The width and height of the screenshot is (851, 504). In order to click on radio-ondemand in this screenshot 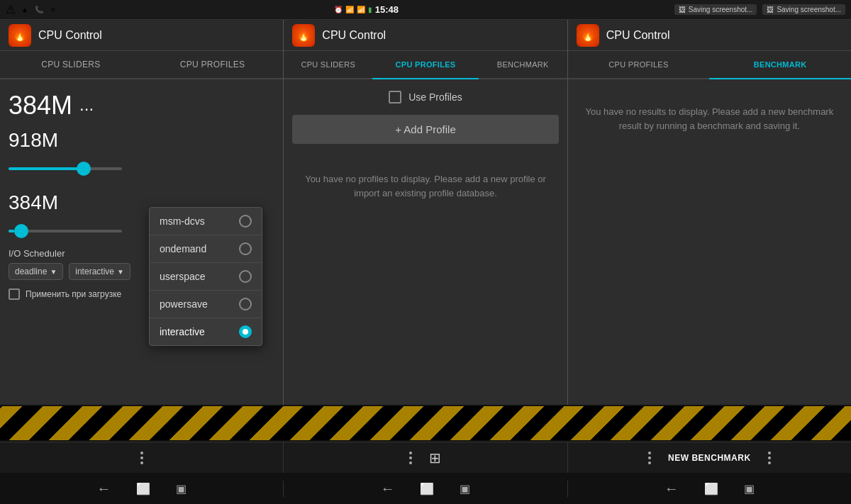, I will do `click(245, 249)`.